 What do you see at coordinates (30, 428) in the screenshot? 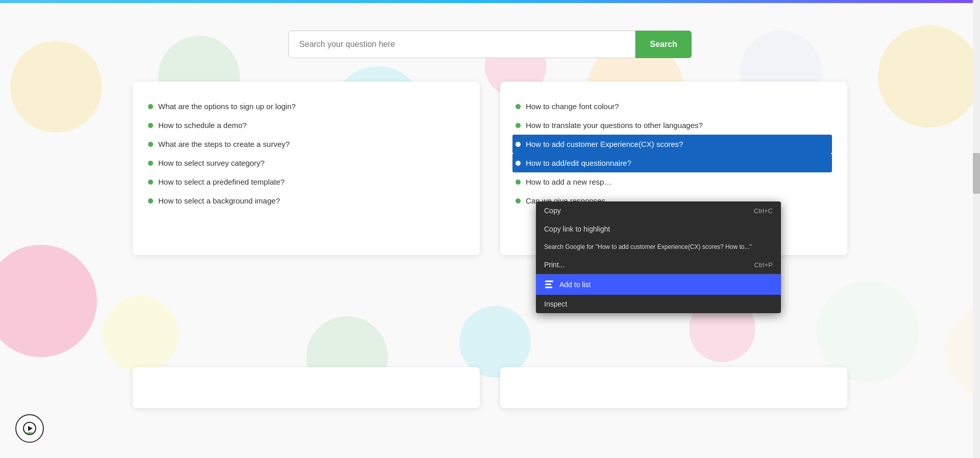
I see `watermark-circle` at bounding box center [30, 428].